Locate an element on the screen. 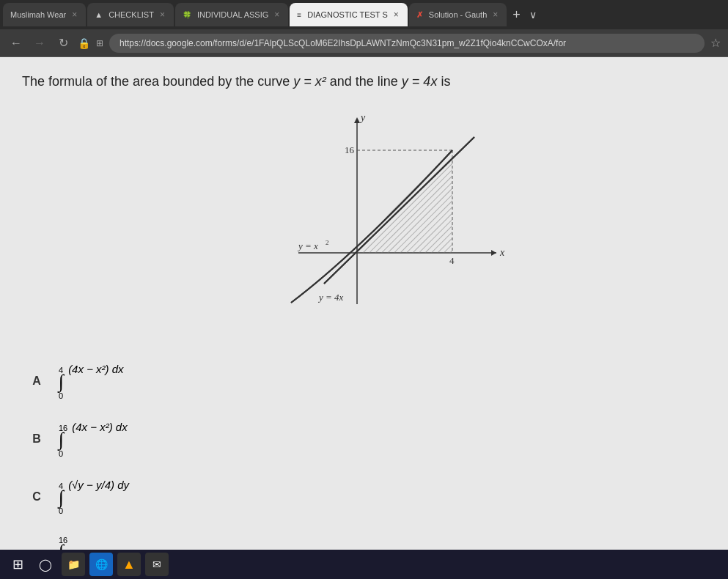 The image size is (728, 579). tab-bar: Muslimah Wear × ▲ CHECKLIST × 🍀 INDIVIDU… is located at coordinates (364, 15).